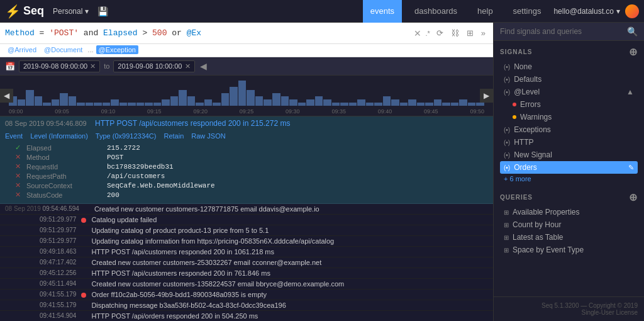 The width and height of the screenshot is (644, 321). What do you see at coordinates (486, 11) in the screenshot?
I see `nav-help: help` at bounding box center [486, 11].